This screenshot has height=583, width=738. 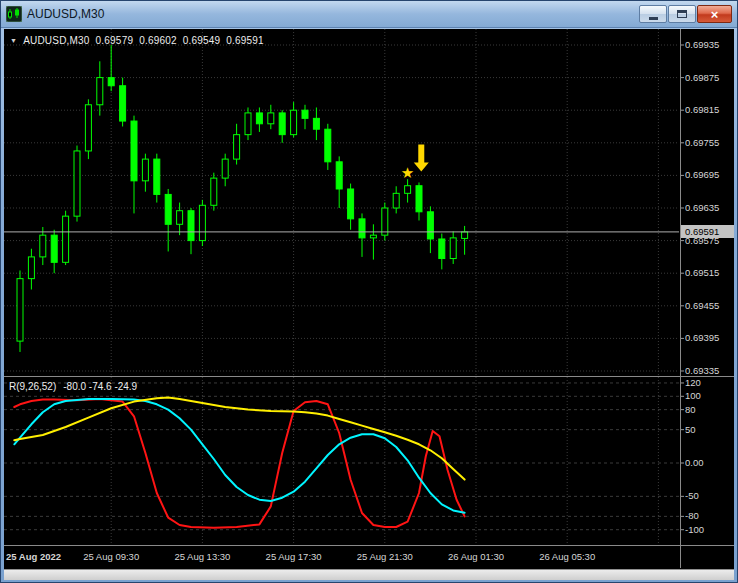 I want to click on legend-high: 0.69602, so click(x=158, y=40).